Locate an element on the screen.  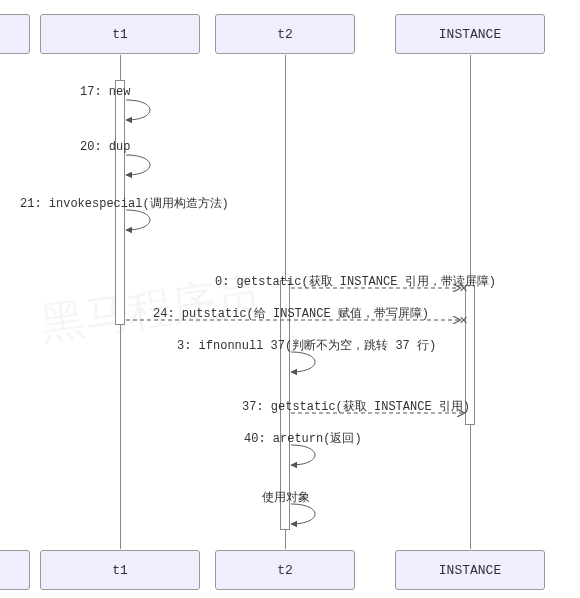
participant-clipped-top is located at coordinates (15, 34).